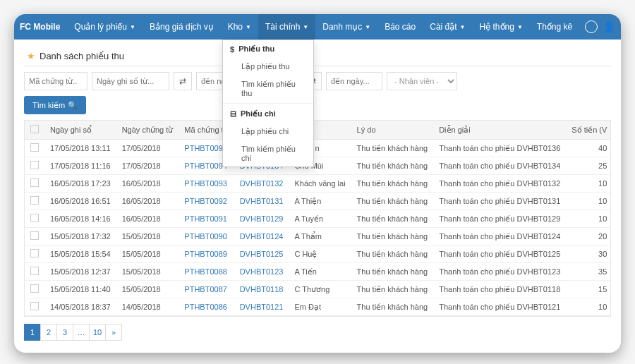 The height and width of the screenshot is (364, 635). What do you see at coordinates (240, 27) in the screenshot?
I see `nav-kho: Kho▼` at bounding box center [240, 27].